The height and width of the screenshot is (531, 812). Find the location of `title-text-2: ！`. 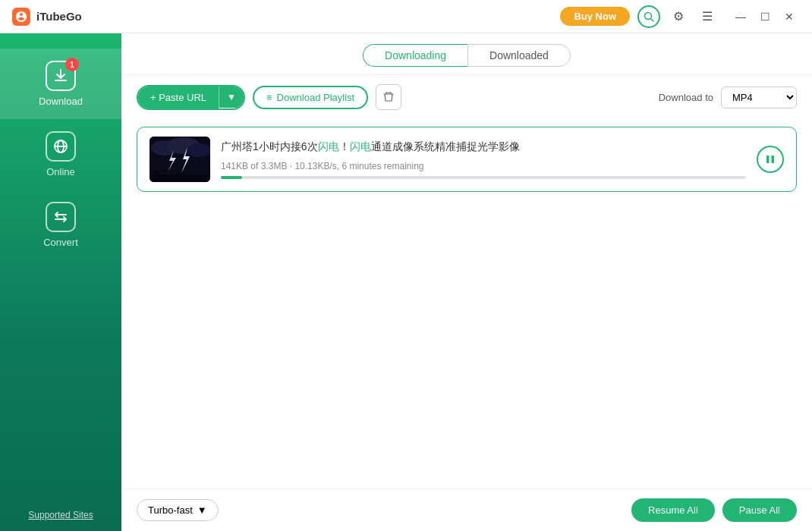

title-text-2: ！ is located at coordinates (345, 146).